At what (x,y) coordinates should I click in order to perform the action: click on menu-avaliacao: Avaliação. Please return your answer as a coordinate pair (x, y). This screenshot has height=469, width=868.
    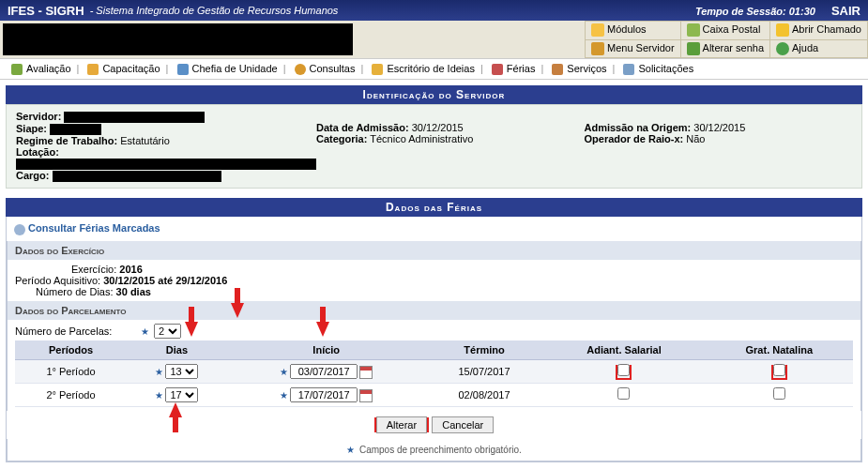
    Looking at the image, I should click on (41, 68).